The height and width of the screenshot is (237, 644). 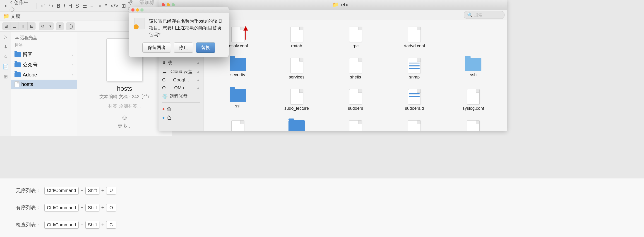 I want to click on file-label: shells, so click(x=356, y=77).